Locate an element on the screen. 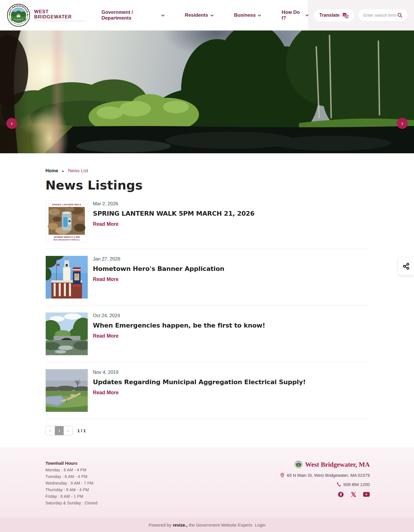 The width and height of the screenshot is (414, 532). news-title: SPRING LANTERN WALK 5PM MARCH 21, 2026 is located at coordinates (174, 213).